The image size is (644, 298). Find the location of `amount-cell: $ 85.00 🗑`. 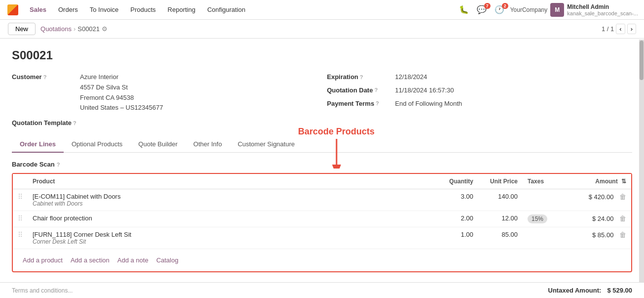

amount-cell: $ 85.00 🗑 is located at coordinates (604, 238).